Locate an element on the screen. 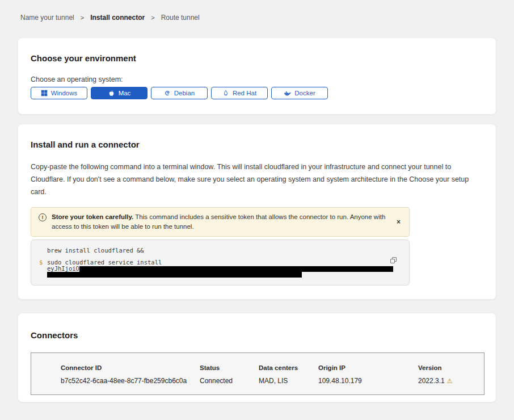 This screenshot has height=420, width=514. alert-circle-icon: ! is located at coordinates (43, 217).